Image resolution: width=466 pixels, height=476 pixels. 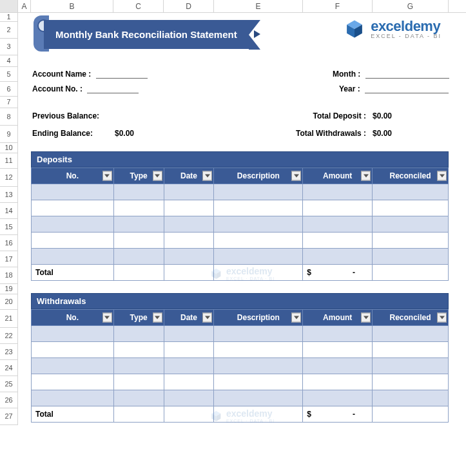 I want to click on row-header-7: 7, so click(x=9, y=102).